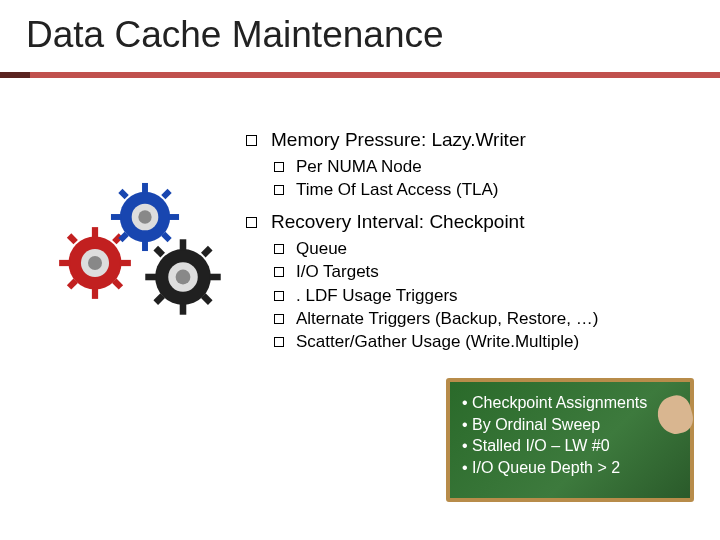 The width and height of the screenshot is (720, 540). Describe the element at coordinates (447, 318) in the screenshot. I see `bullet-text: Alternate Triggers (Backup, Restore, …)` at that location.